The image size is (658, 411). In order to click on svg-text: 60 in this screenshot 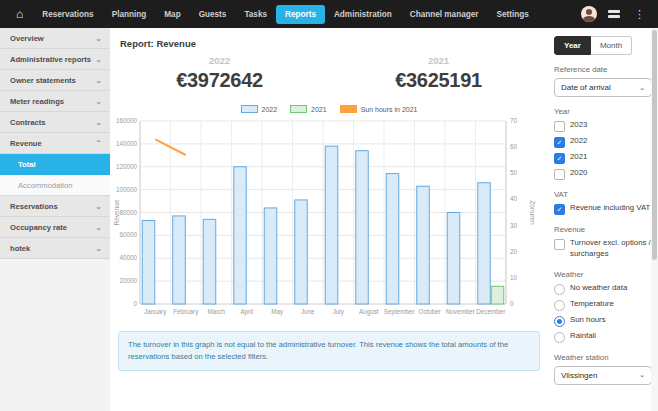, I will do `click(514, 146)`.